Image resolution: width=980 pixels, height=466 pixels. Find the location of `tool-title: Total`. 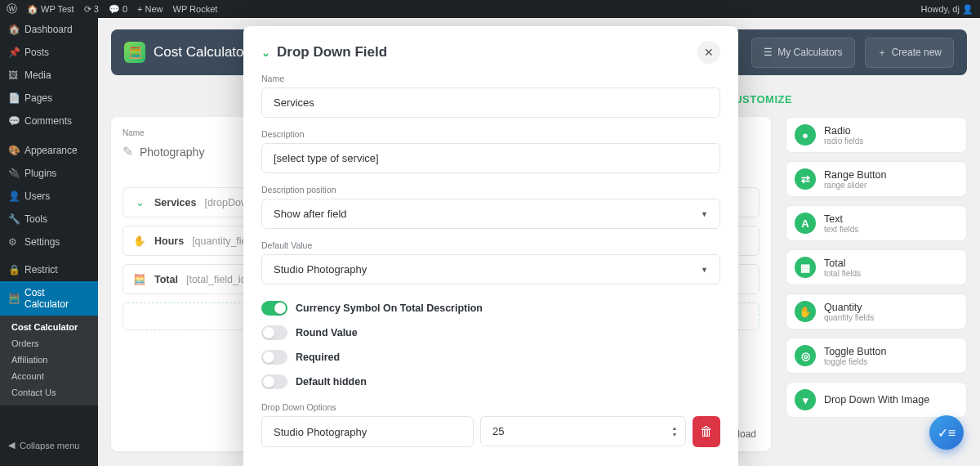

tool-title: Total is located at coordinates (843, 263).